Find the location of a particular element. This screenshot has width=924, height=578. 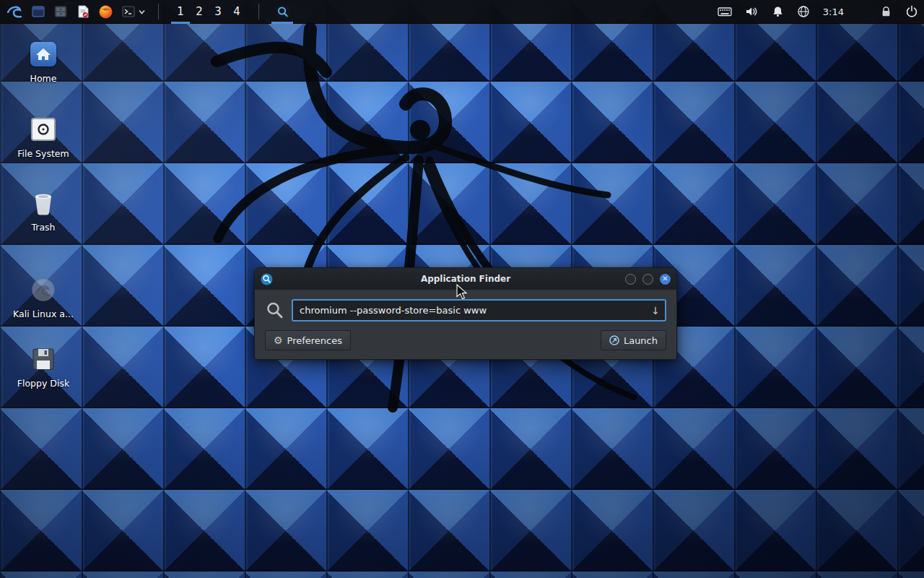

desktop-icon-label: Trash is located at coordinates (43, 227).